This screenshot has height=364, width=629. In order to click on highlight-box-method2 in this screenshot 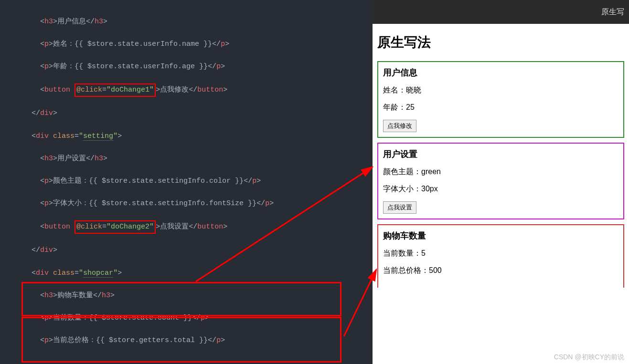, I will do `click(181, 340)`.